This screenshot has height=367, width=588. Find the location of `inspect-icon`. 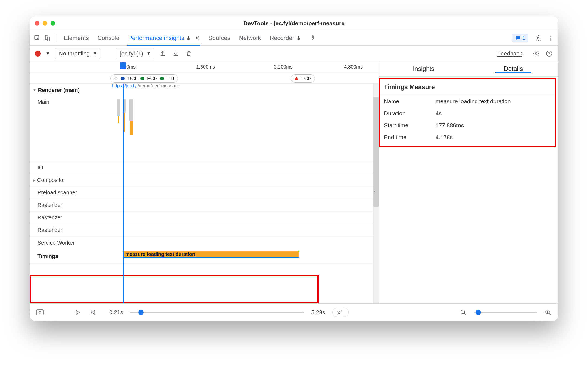

inspect-icon is located at coordinates (37, 38).